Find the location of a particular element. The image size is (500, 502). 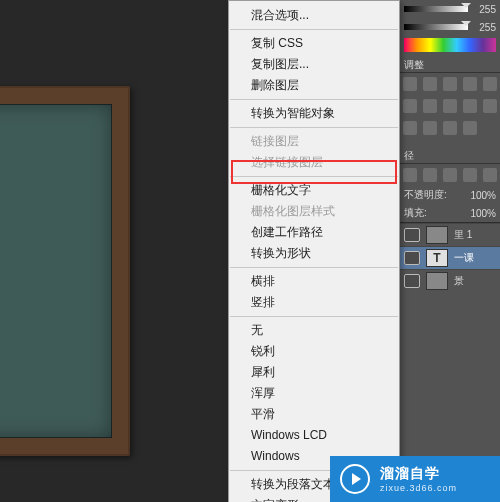

menu-aa-strong: 浑厚 is located at coordinates (314, 394).